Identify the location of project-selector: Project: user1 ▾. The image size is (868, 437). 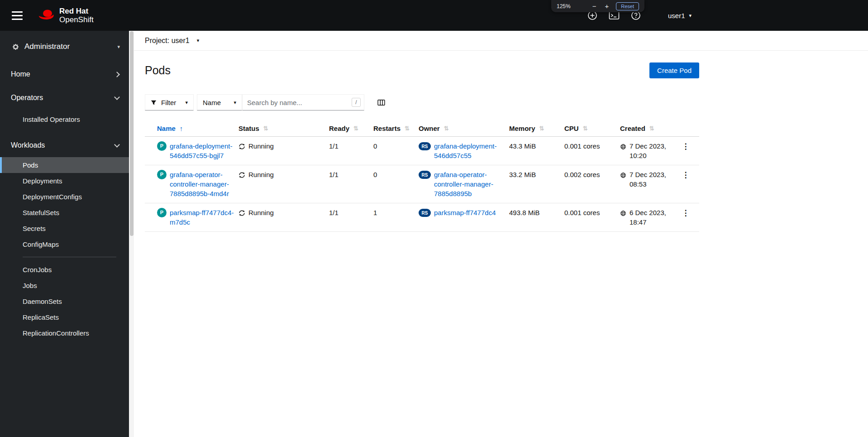
(172, 41).